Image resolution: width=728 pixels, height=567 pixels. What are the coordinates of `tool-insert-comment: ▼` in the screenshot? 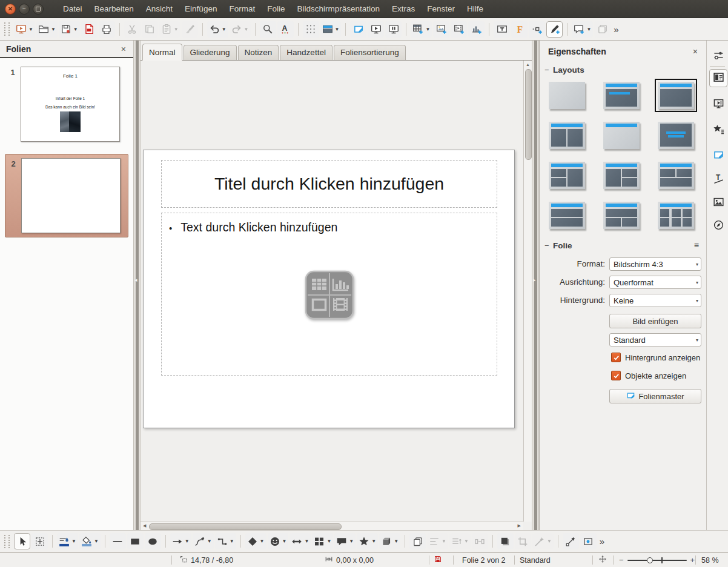 It's located at (583, 29).